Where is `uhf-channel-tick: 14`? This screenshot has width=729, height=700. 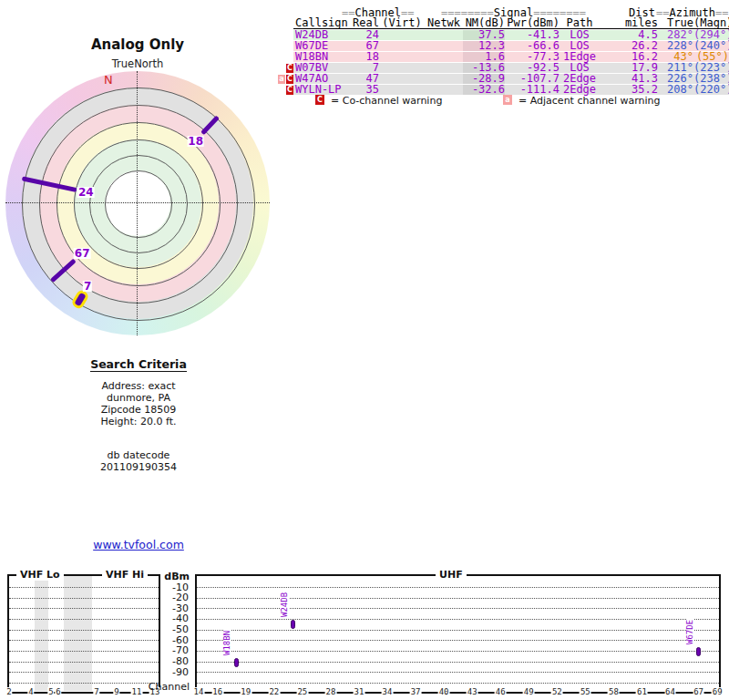
uhf-channel-tick: 14 is located at coordinates (199, 693).